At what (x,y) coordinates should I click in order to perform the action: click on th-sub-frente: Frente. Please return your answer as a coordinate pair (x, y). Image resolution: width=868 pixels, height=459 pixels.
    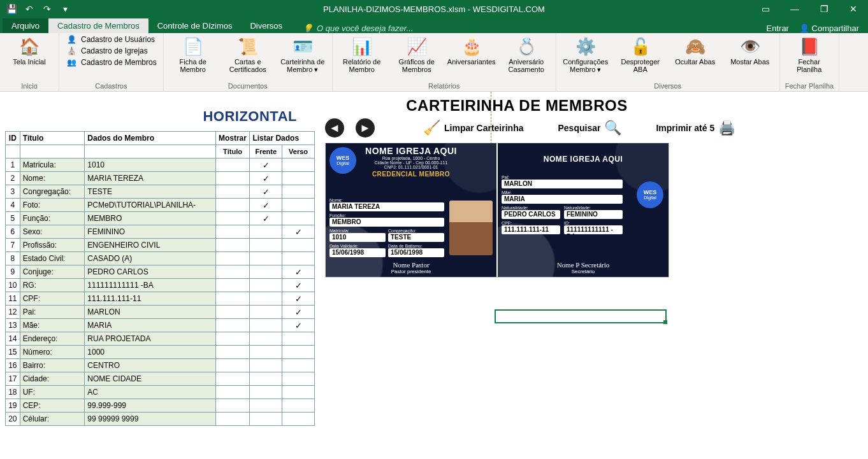
    Looking at the image, I should click on (266, 152).